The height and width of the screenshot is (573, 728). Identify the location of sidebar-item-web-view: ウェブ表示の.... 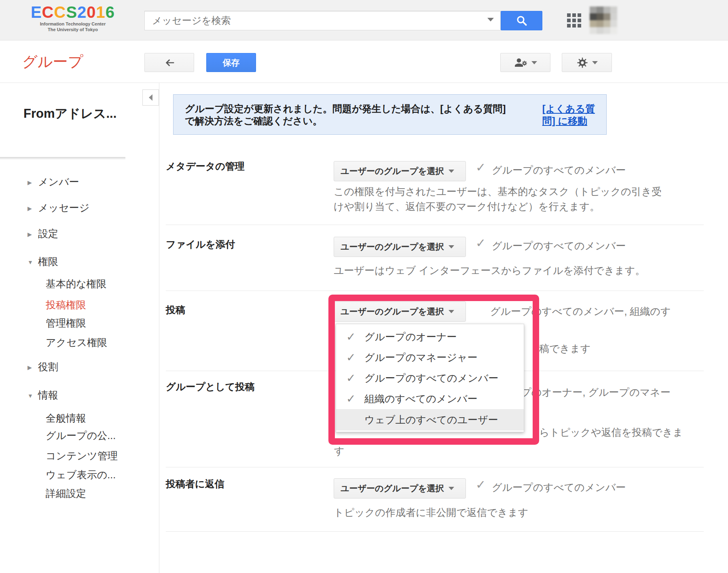
(81, 475).